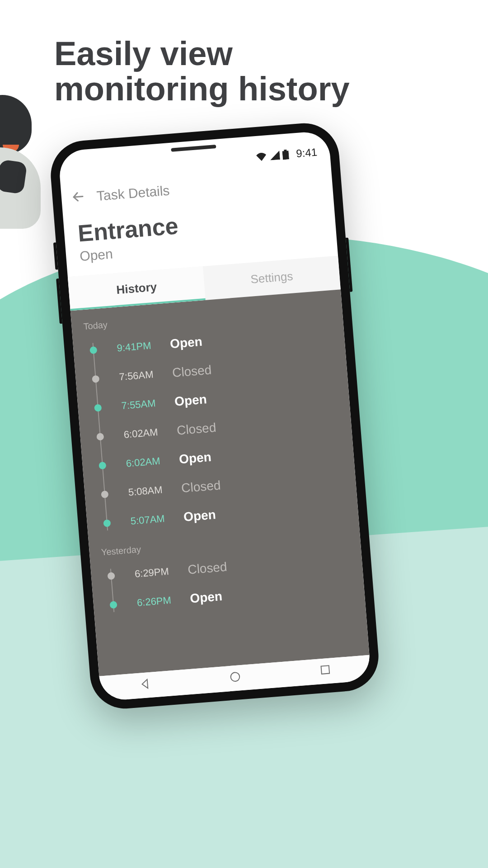  What do you see at coordinates (144, 53) in the screenshot?
I see `marketing-line1: Easily view` at bounding box center [144, 53].